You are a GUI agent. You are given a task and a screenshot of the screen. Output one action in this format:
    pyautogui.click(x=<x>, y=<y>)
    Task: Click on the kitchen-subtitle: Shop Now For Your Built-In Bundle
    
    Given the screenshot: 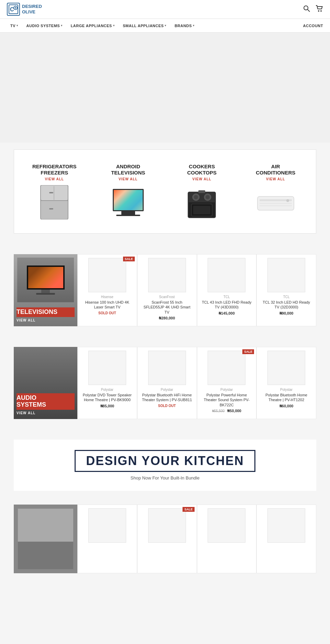 What is the action you would take?
    pyautogui.click(x=165, y=478)
    